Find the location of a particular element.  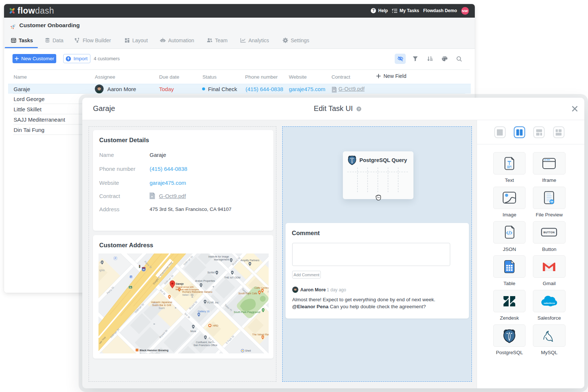

svg-text: BUTTON is located at coordinates (549, 232).